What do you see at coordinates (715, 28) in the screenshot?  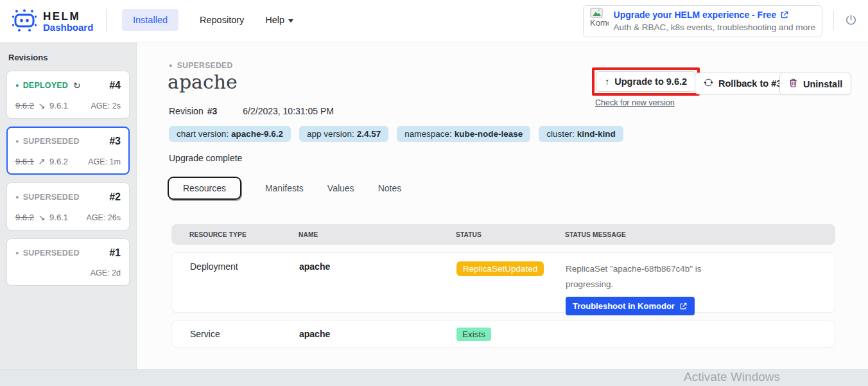 I see `banner-subtitle: Auth & RBAC, k8s events, troubleshooting…` at bounding box center [715, 28].